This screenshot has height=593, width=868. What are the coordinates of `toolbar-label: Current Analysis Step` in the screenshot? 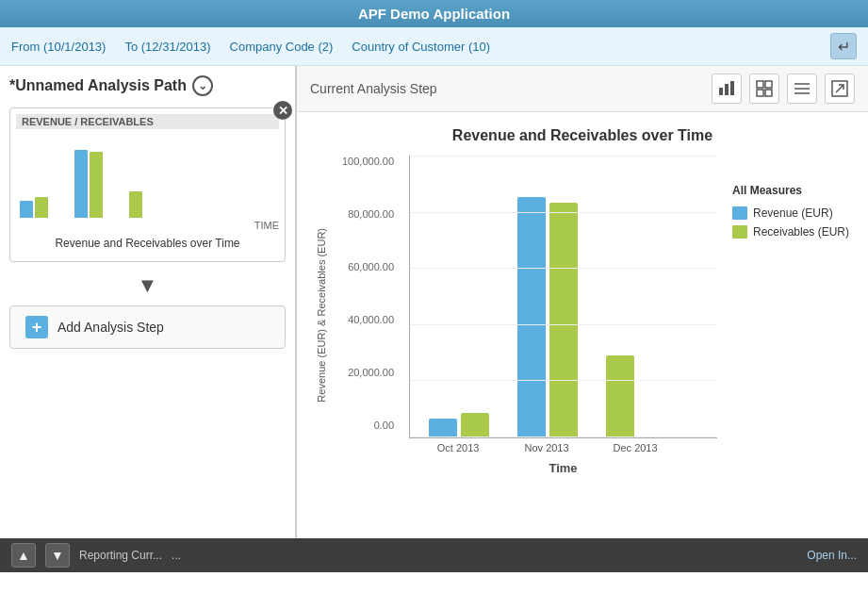 It's located at (507, 89).